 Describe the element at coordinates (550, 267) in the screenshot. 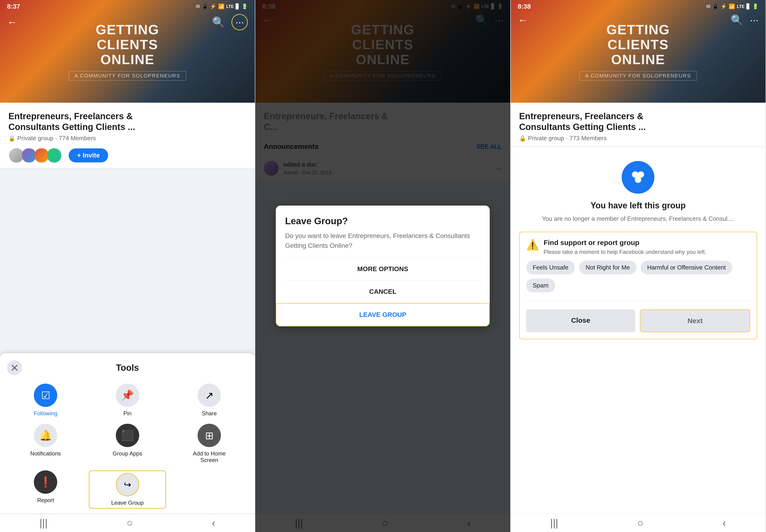

I see `tag-feels-unsafe: Feels Unsafe` at that location.